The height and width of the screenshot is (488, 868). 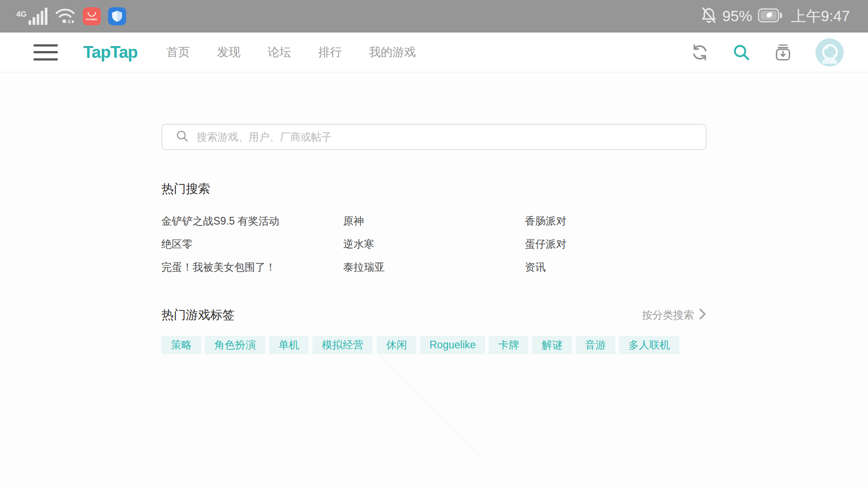 What do you see at coordinates (289, 345) in the screenshot?
I see `game-tag-pill: 单机` at bounding box center [289, 345].